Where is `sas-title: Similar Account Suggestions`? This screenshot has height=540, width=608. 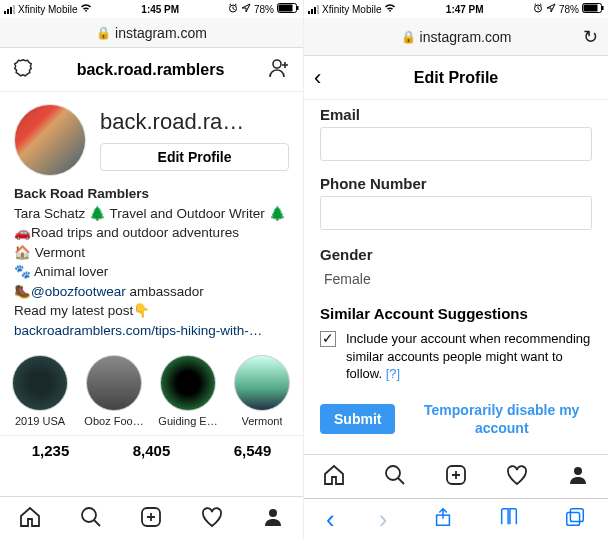
sas-title: Similar Account Suggestions is located at coordinates (456, 314).